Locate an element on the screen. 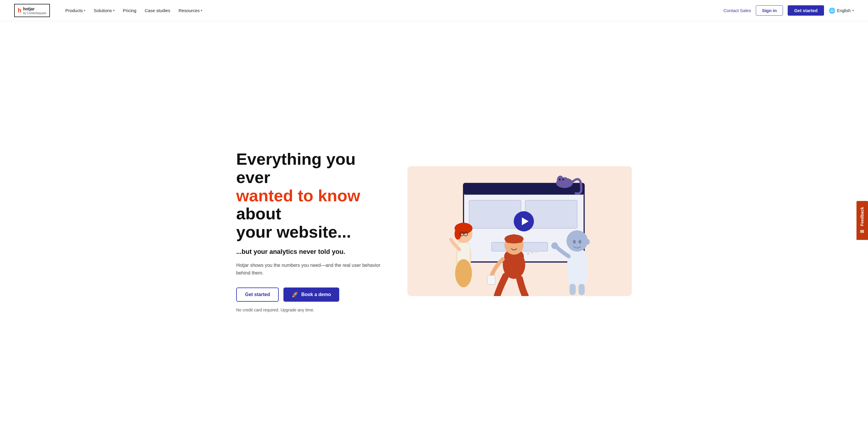 This screenshot has height=441, width=868. hero-buttons: Get started 🚀 Book a demo is located at coordinates (313, 294).